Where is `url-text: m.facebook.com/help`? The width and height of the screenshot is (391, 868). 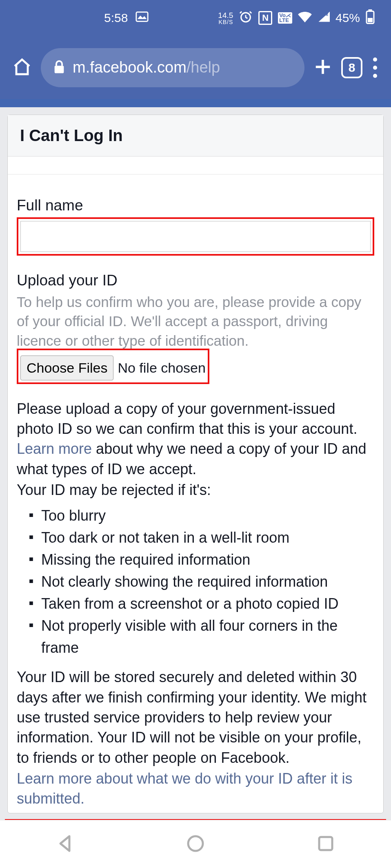 url-text: m.facebook.com/help is located at coordinates (146, 68).